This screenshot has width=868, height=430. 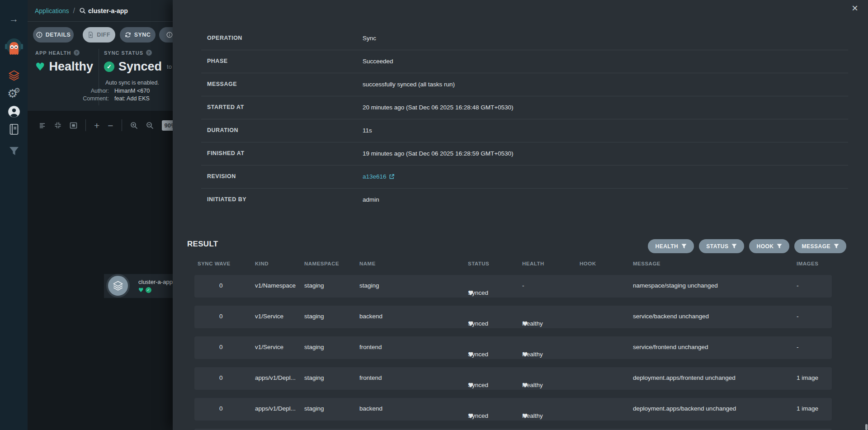 I want to click on field-value: 19 minutes ago (Sat Dec 06 2025 16:28:59…, so click(x=438, y=154).